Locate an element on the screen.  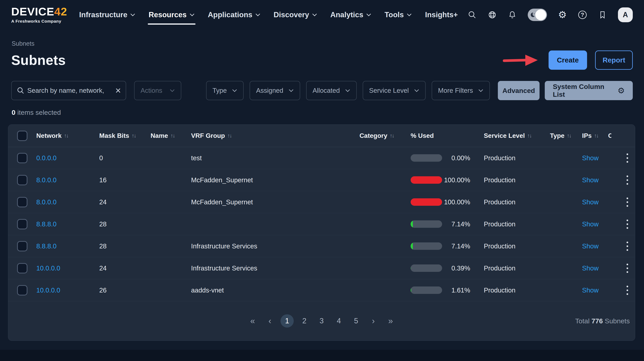
menu-analytics: Analytics is located at coordinates (351, 15).